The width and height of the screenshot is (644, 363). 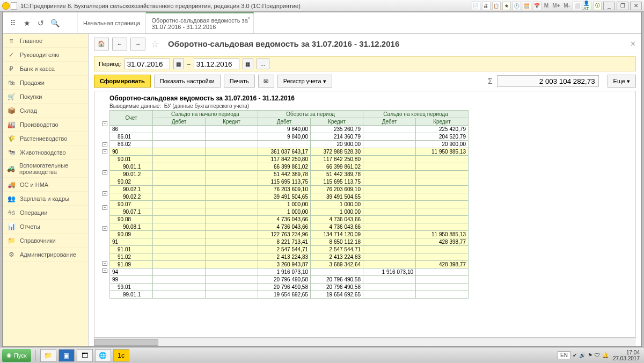 What do you see at coordinates (266, 81) in the screenshot?
I see `mail-button: ✉` at bounding box center [266, 81].